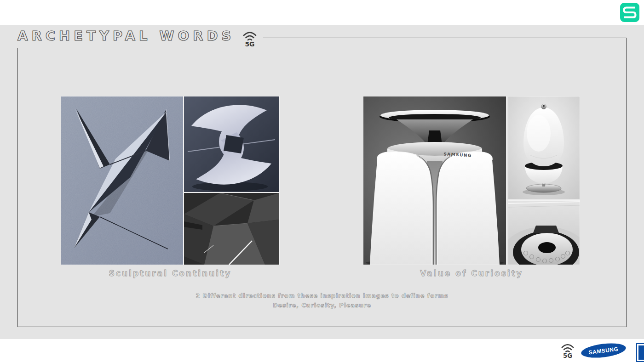 Image resolution: width=644 pixels, height=362 pixels. I want to click on image-speaker-control-ring-top, so click(544, 232).